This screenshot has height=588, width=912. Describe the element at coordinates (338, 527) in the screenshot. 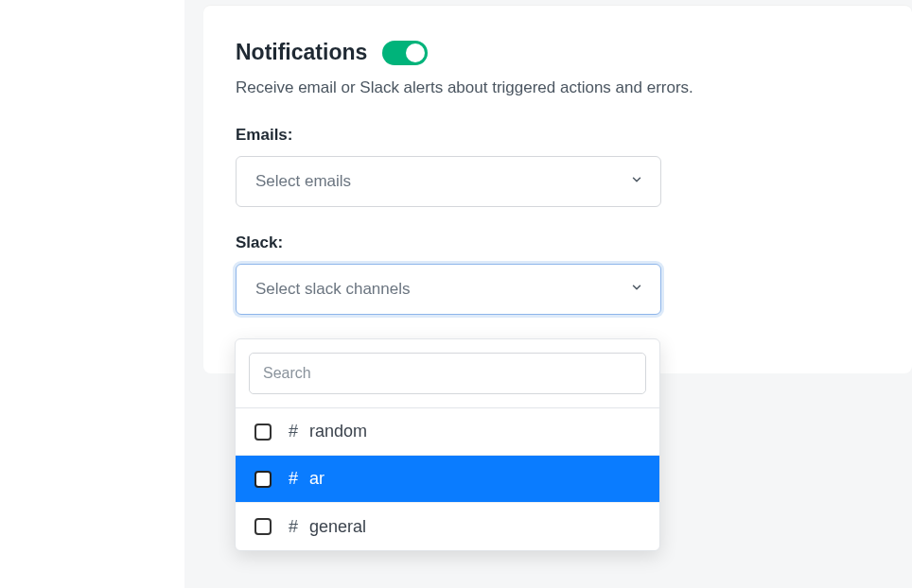

I see `channel-name: general` at that location.